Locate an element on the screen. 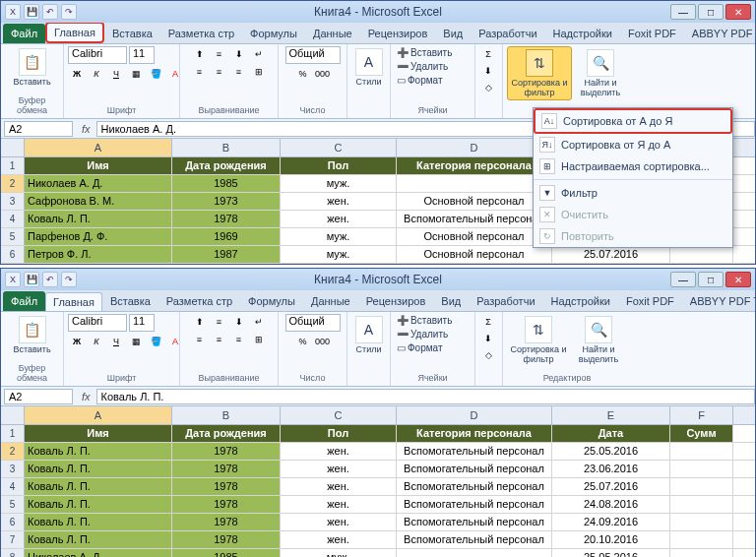  clear-filter-item: ✕ Очистить is located at coordinates (633, 215).